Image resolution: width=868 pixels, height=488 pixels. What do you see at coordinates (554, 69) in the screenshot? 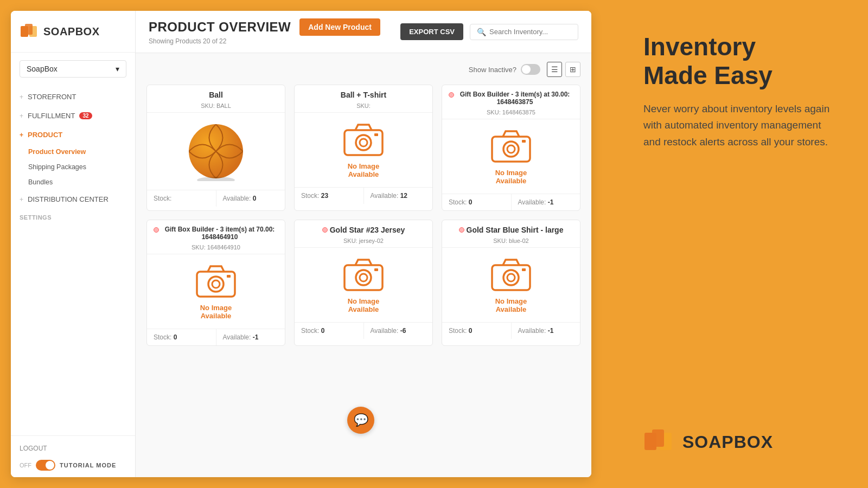
I see `list-view-button: ☰` at bounding box center [554, 69].